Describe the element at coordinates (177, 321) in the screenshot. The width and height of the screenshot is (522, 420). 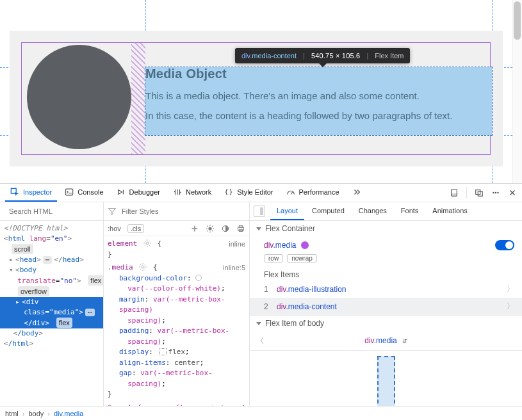
I see `rules-list: inlineelement { } inline:5.media { backg…` at that location.